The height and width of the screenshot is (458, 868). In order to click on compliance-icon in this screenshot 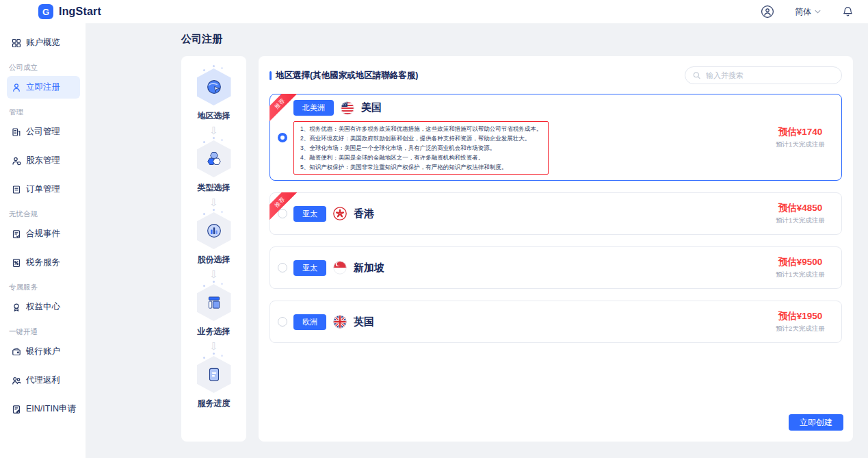, I will do `click(16, 234)`.